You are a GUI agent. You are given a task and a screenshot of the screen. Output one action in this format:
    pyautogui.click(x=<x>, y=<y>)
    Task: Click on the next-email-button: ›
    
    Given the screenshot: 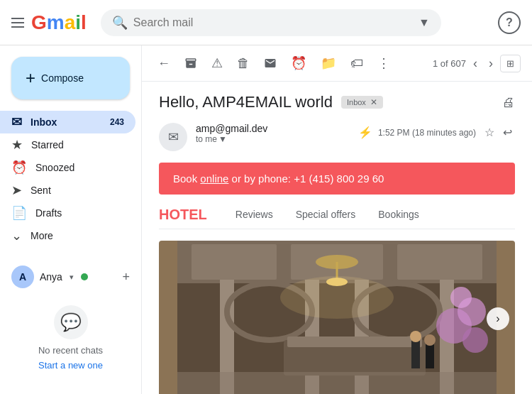 What is the action you would take?
    pyautogui.click(x=491, y=64)
    